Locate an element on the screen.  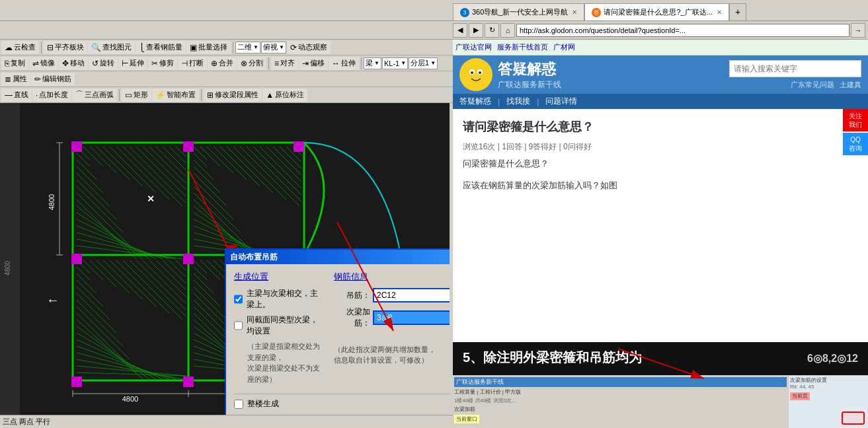
tb-rebar-qty: ⎩查看钢筋量 is located at coordinates (161, 48).